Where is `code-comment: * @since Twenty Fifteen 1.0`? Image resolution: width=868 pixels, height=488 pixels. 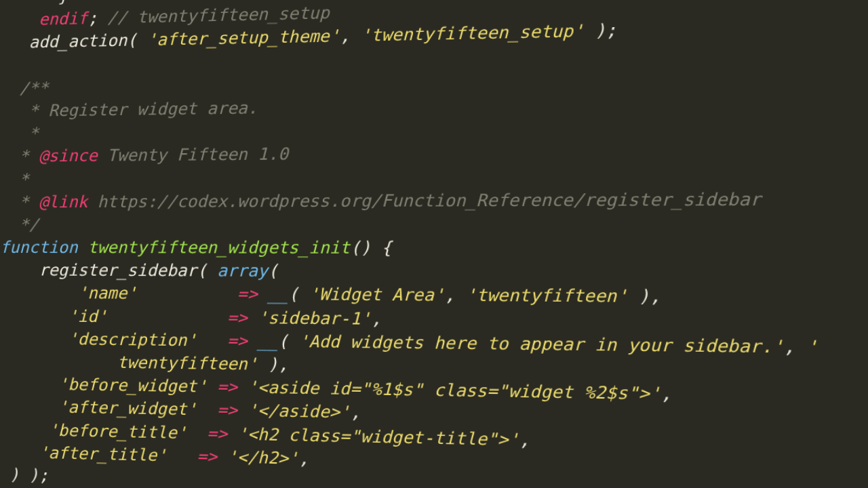 code-comment: * @since Twenty Fifteen 1.0 is located at coordinates (144, 155).